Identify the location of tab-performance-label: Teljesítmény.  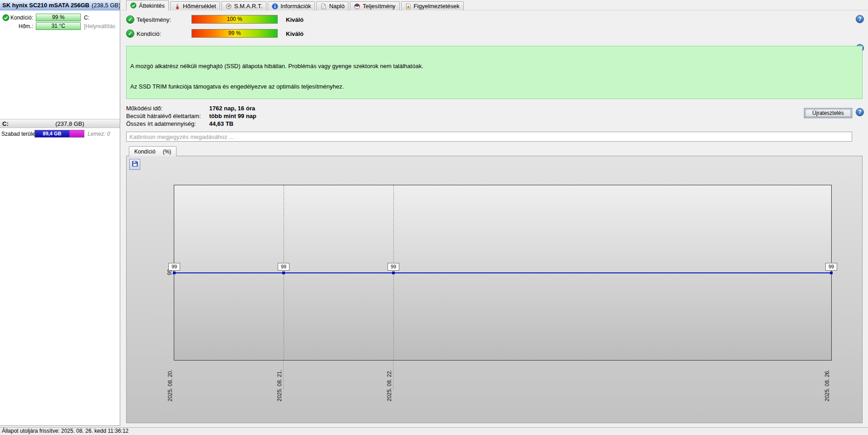
(379, 6).